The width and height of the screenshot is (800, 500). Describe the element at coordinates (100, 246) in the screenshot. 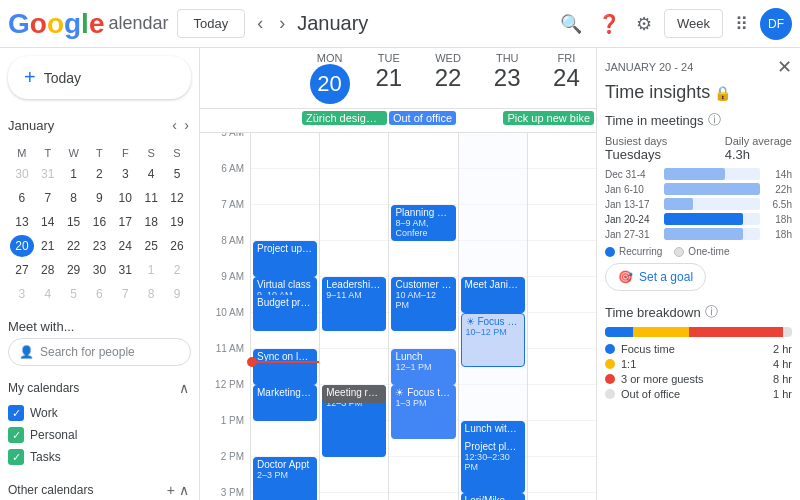

I see `mini-cal-day: 23` at that location.